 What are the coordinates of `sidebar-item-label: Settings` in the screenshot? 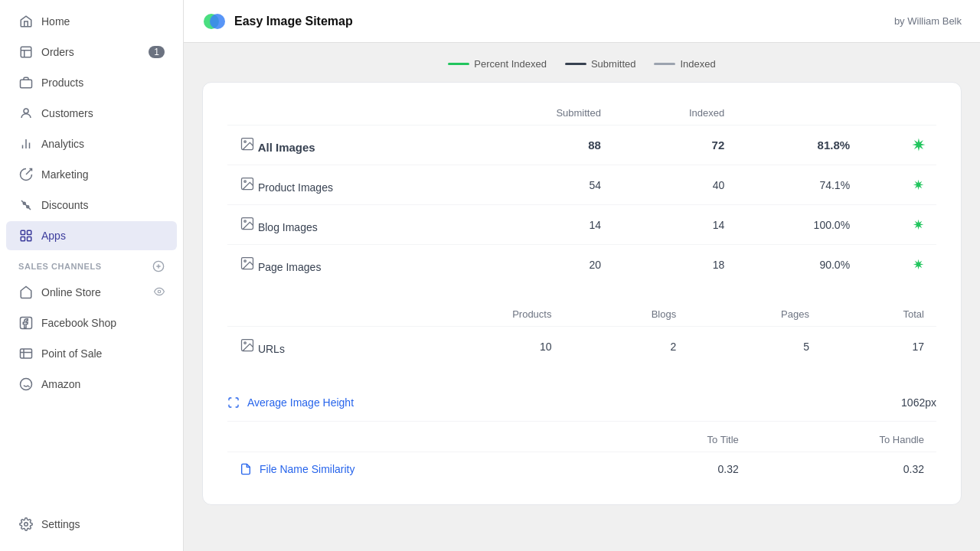 It's located at (61, 524).